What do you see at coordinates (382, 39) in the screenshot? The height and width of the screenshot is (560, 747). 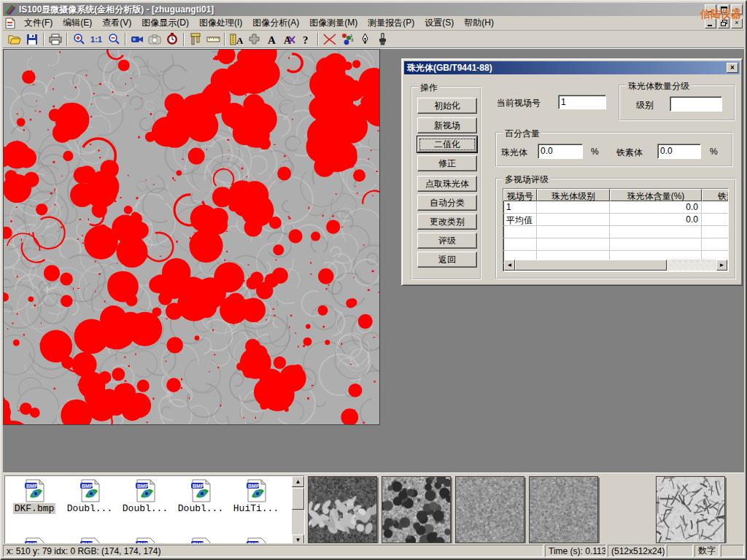 I see `brush-icon` at bounding box center [382, 39].